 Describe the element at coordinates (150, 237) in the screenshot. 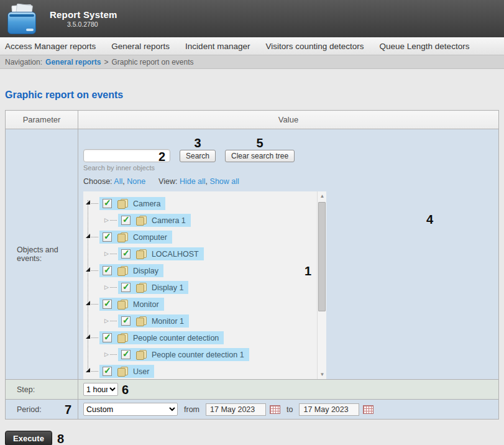

I see `tree-node-label: Computer` at that location.